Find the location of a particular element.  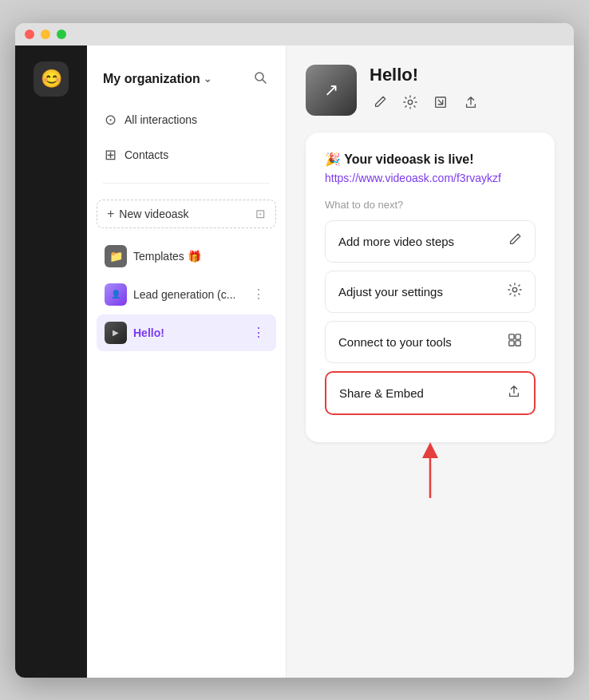

close-dot is located at coordinates (30, 34).